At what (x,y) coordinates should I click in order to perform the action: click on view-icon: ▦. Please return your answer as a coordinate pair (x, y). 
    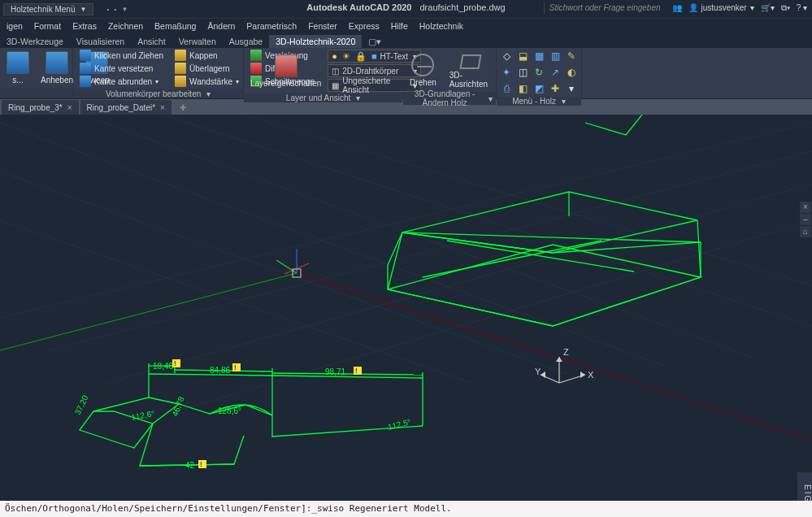
    Looking at the image, I should click on (335, 86).